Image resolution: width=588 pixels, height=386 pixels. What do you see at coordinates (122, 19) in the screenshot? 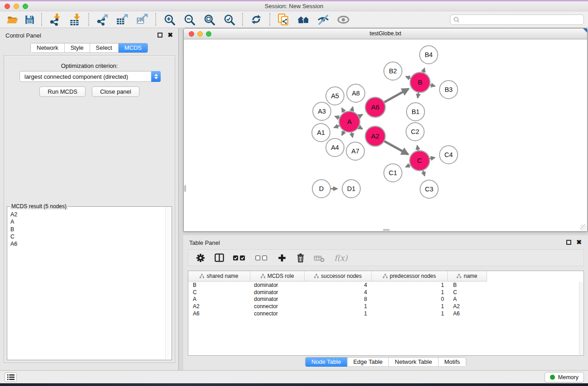
I see `export-table-button` at bounding box center [122, 19].